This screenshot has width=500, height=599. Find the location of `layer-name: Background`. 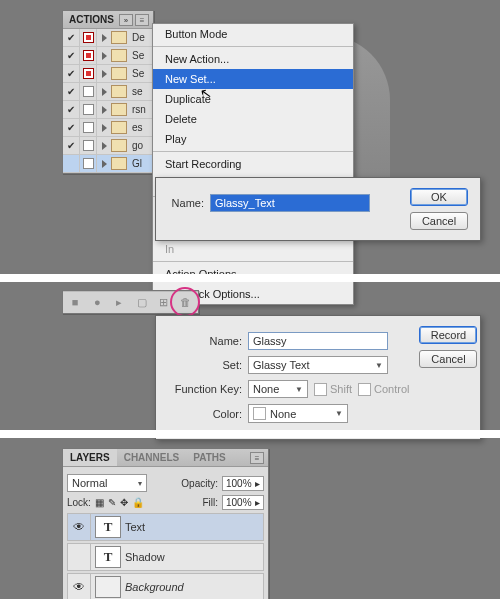

layer-name: Background is located at coordinates (154, 587).